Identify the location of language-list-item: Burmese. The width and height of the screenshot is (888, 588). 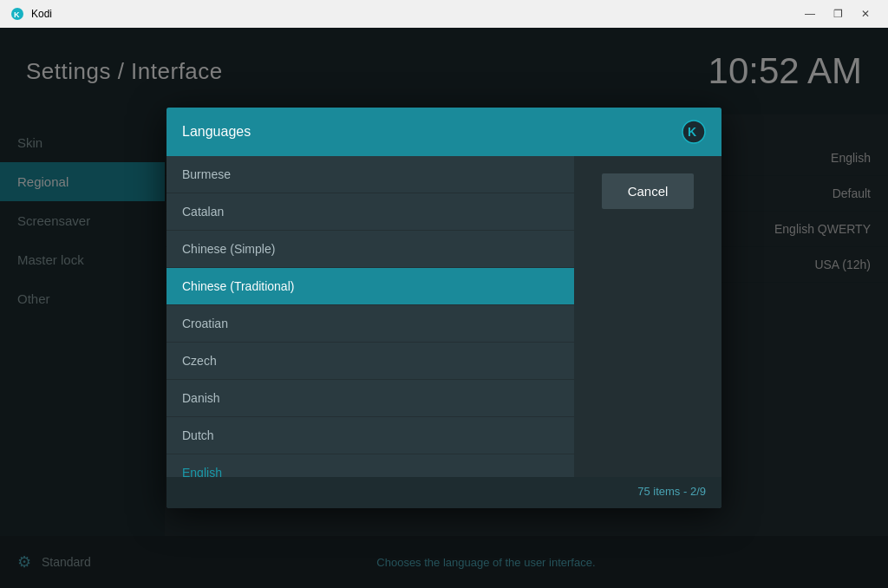
(370, 175).